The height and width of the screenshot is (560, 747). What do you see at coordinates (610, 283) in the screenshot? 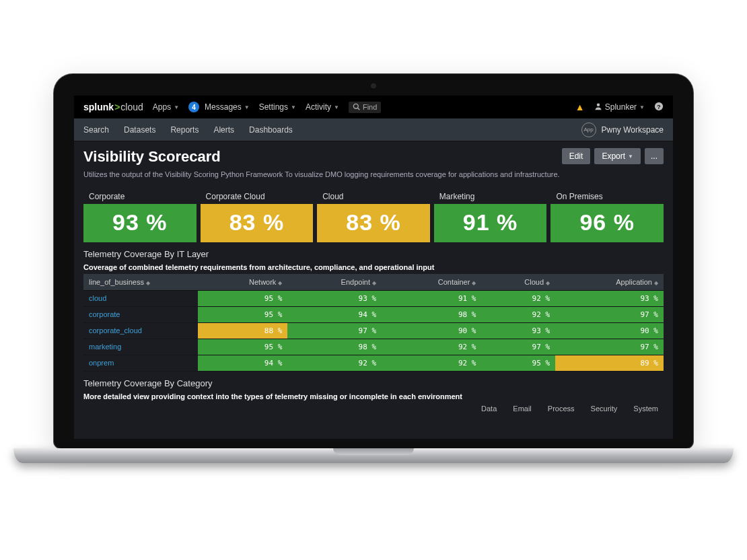
I see `column-header: Application◆` at bounding box center [610, 283].